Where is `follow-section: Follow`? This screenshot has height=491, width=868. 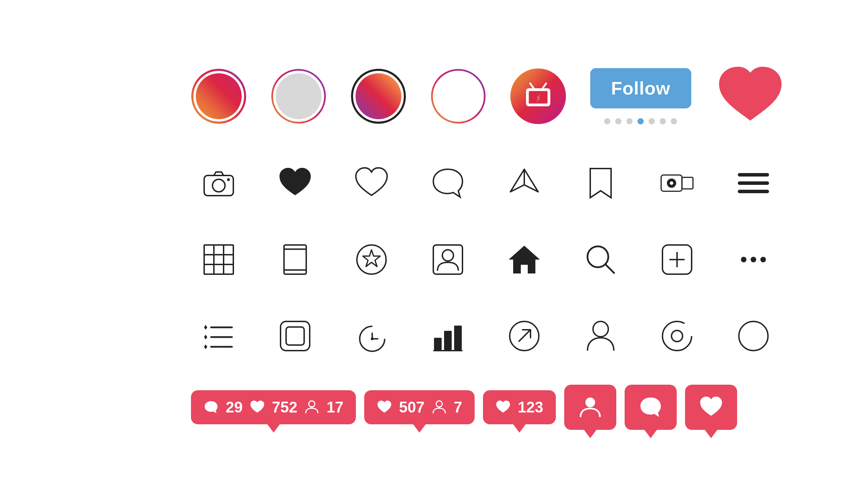 follow-section: Follow is located at coordinates (641, 96).